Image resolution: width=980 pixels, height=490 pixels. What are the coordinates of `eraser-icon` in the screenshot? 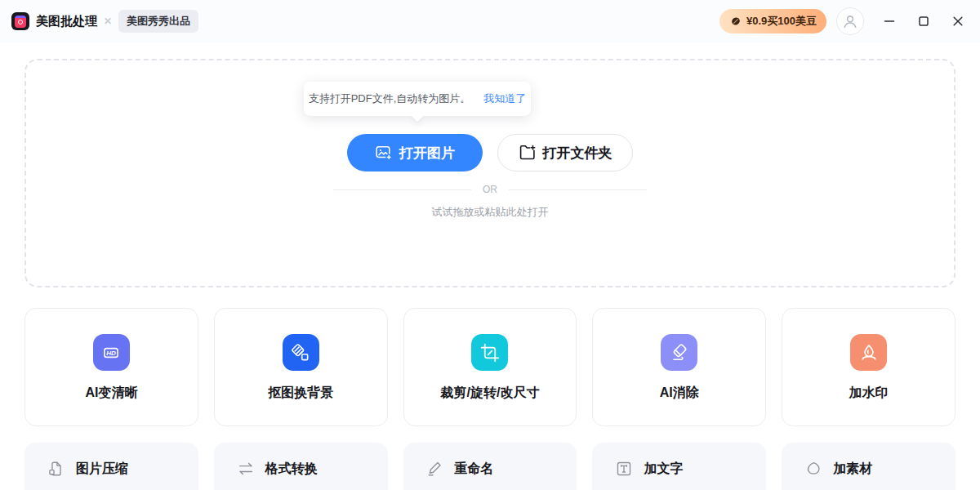 It's located at (679, 353).